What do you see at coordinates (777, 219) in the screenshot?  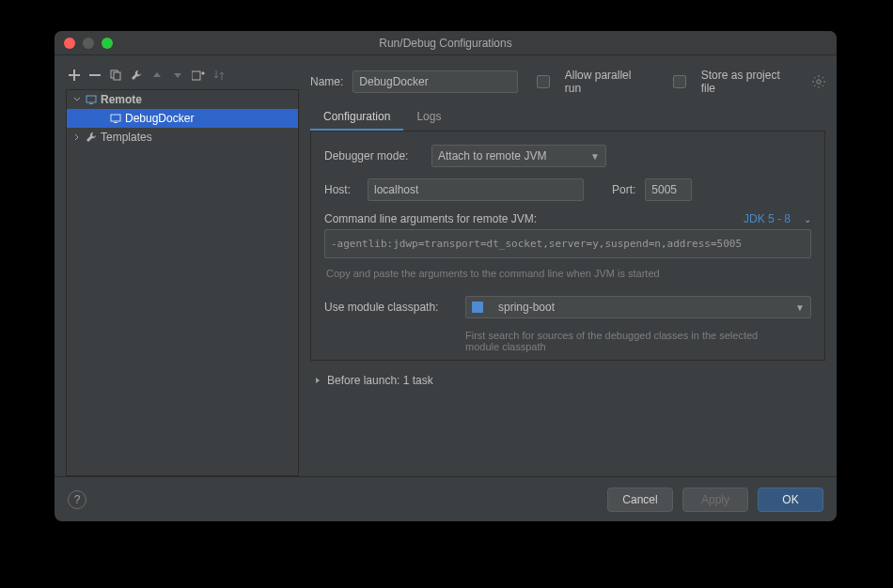 I see `jdk-version-dropdown: JDK 5 - 8 ⌄` at bounding box center [777, 219].